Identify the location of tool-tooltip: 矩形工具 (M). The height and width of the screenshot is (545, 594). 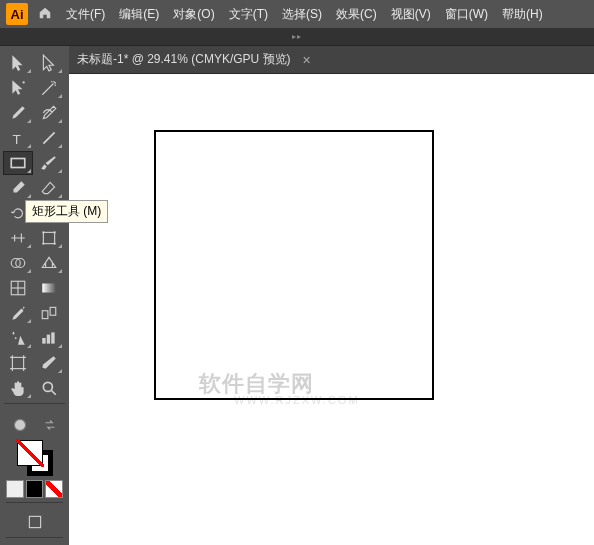
(66, 212).